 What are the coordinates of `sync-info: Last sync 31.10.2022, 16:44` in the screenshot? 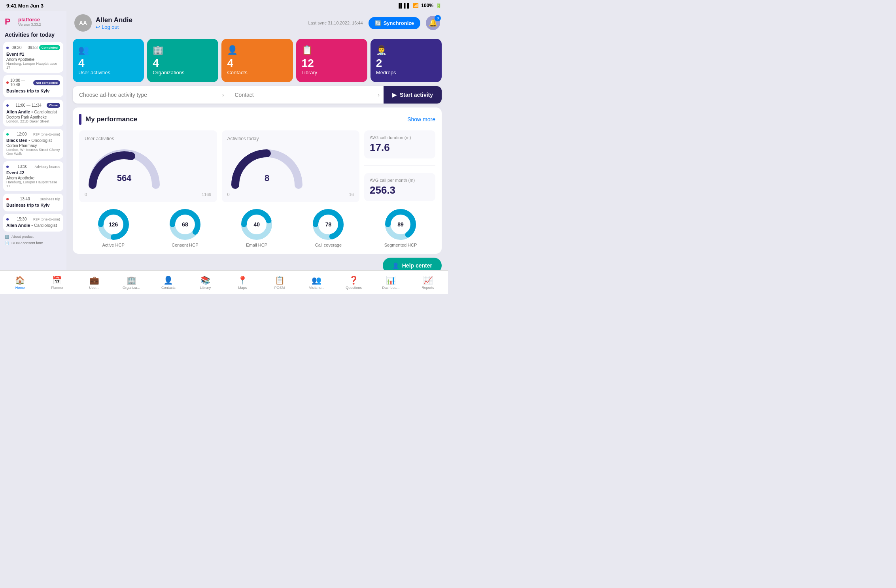 It's located at (335, 23).